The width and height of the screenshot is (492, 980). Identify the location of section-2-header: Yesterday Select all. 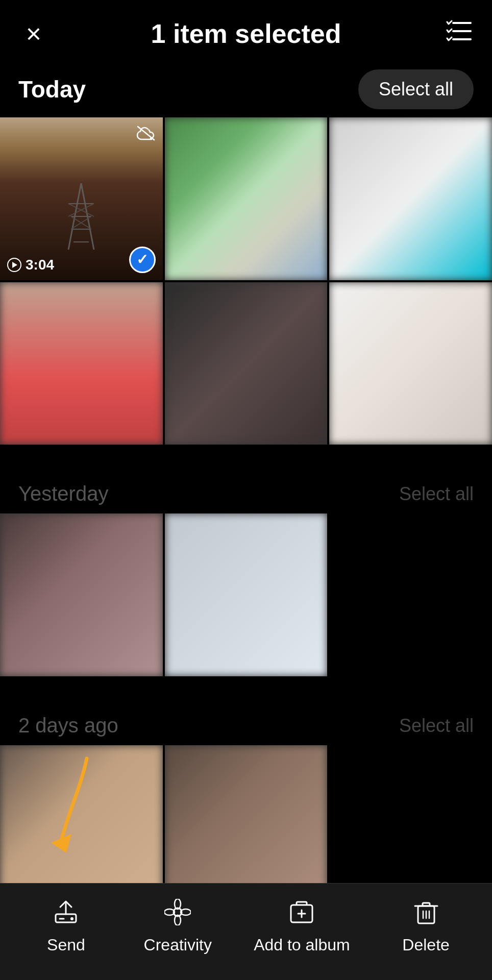
(246, 495).